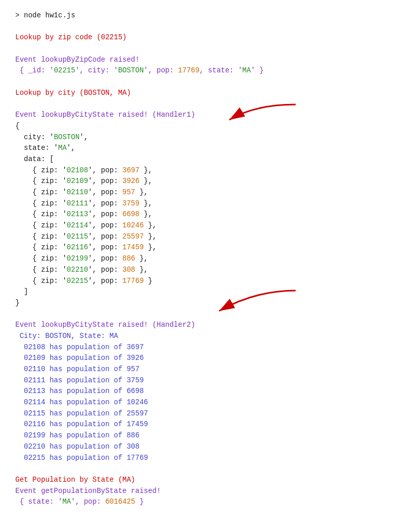  What do you see at coordinates (210, 381) in the screenshot?
I see `handler2-entry-02111: 02111 has population of 3759` at bounding box center [210, 381].